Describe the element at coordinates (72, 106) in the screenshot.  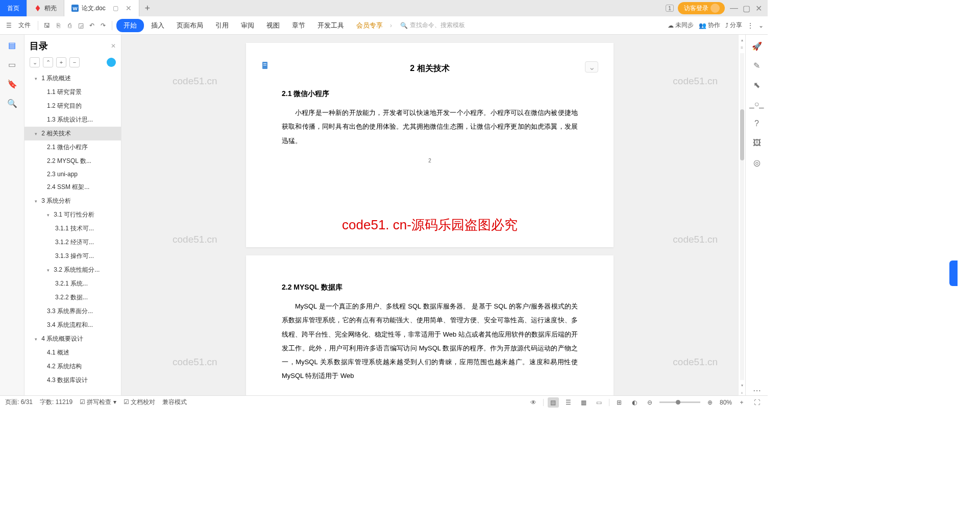
I see `outline-item: 1.2 研究目的` at that location.